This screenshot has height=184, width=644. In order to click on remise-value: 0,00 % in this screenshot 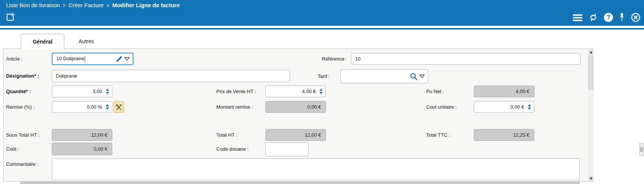, I will do `click(82, 107)`.